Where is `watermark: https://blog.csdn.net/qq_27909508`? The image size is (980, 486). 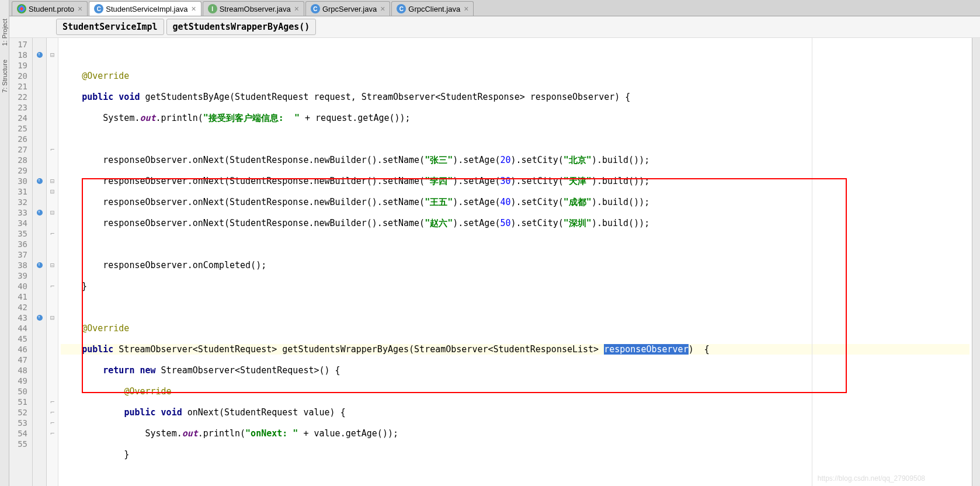 watermark: https://blog.csdn.net/qq_27909508 is located at coordinates (871, 478).